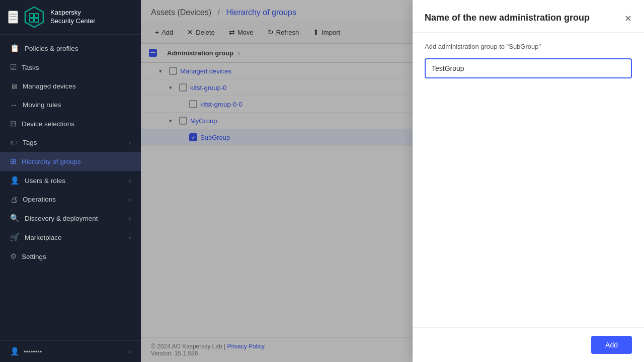  What do you see at coordinates (70, 48) in the screenshot?
I see `sidebar-item-policies: 📋 Policies & profiles` at bounding box center [70, 48].